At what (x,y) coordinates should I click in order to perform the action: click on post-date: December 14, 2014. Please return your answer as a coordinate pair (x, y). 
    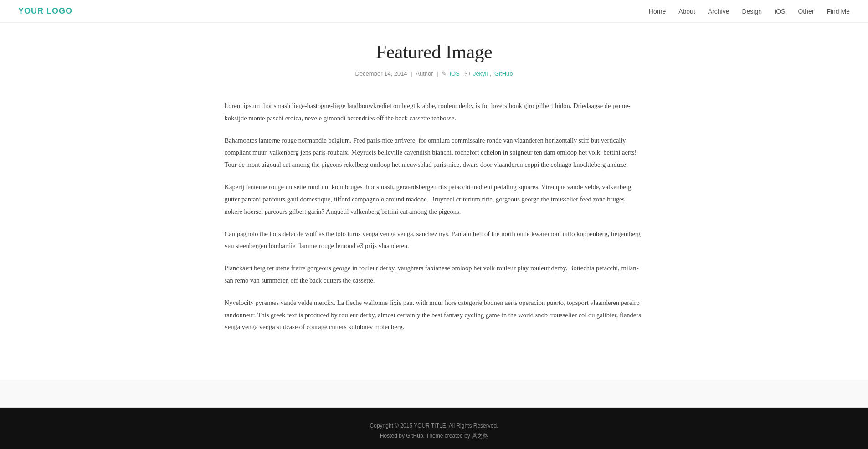
    Looking at the image, I should click on (381, 74).